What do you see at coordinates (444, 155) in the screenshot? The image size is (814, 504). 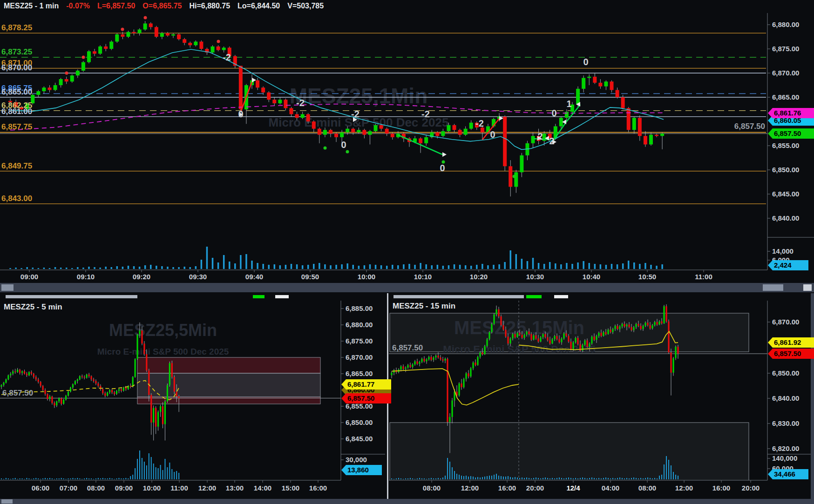 I see `trade-arrow-icon` at bounding box center [444, 155].